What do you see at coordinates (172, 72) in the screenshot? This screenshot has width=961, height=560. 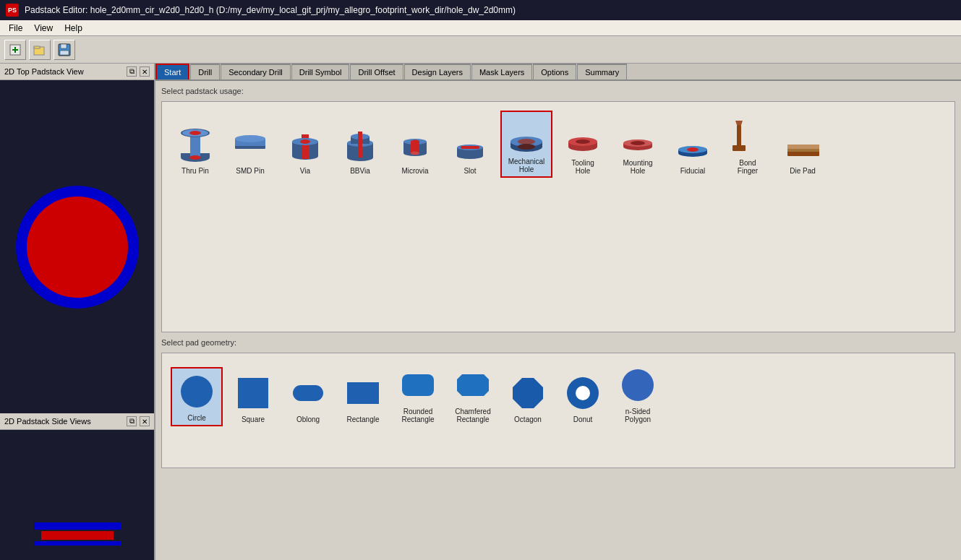 I see `tab-start: Start` at bounding box center [172, 72].